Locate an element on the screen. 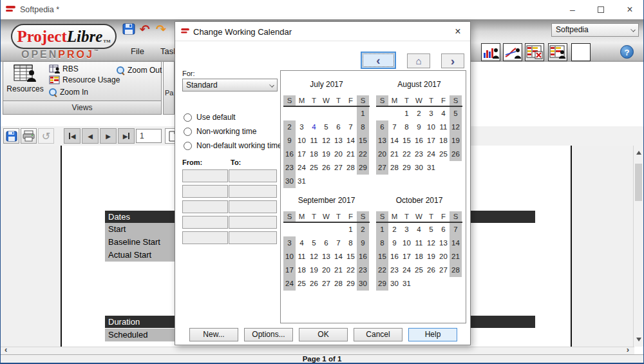  vertical-scroll-thumb is located at coordinates (639, 182).